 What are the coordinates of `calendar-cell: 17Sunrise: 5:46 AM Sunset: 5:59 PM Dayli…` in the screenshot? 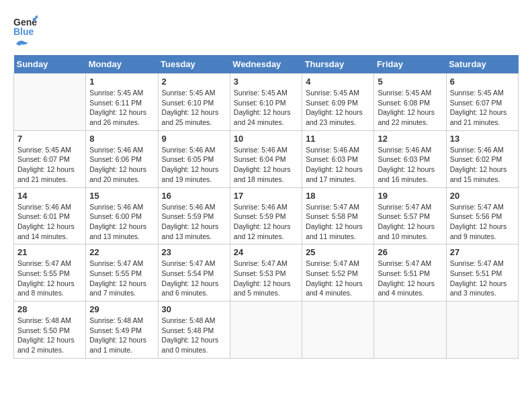 It's located at (266, 216).